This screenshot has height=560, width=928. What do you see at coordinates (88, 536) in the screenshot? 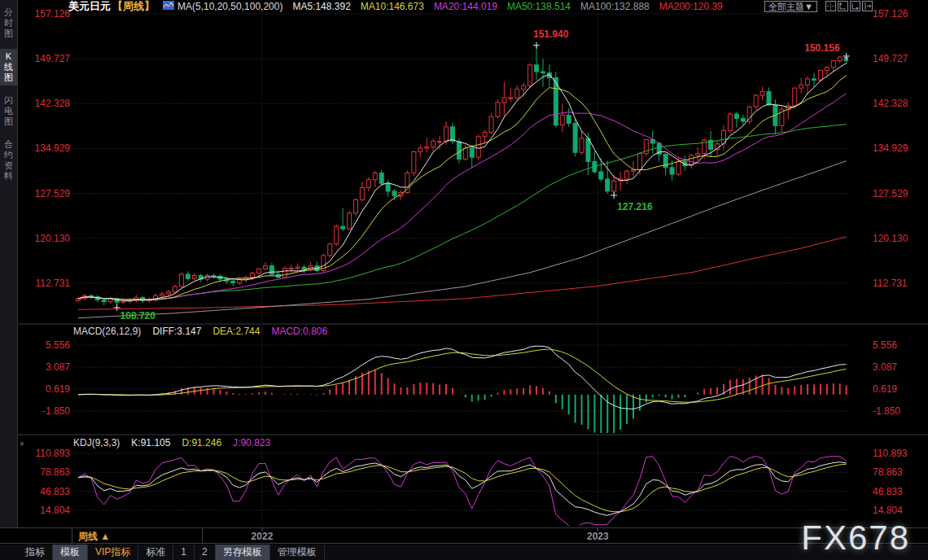
I see `period-label: 周线` at bounding box center [88, 536].